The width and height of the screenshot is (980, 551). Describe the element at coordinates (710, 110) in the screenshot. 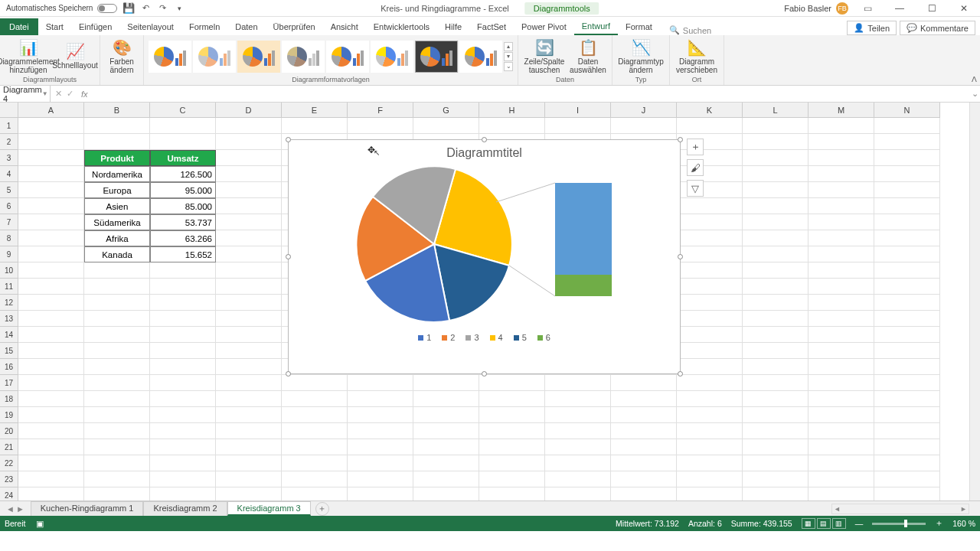

I see `col-K: K` at that location.